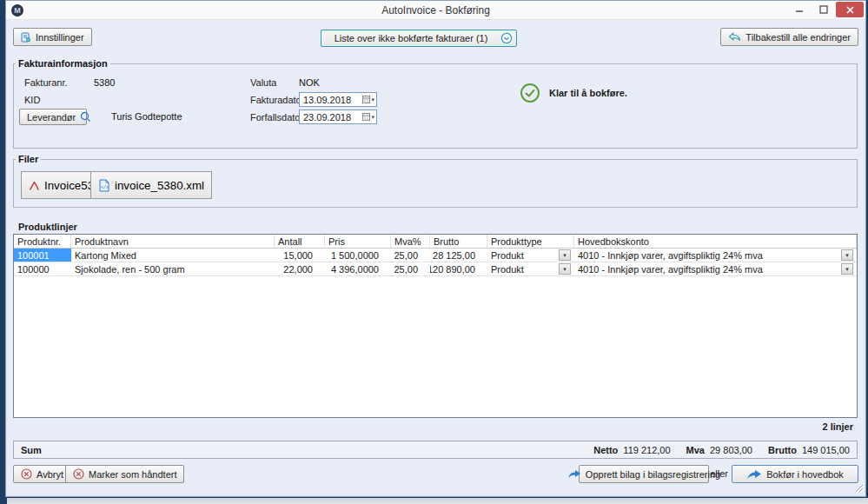 The image size is (868, 504). Describe the element at coordinates (435, 255) in the screenshot. I see `table-row: 100001 Kartong Mixed 15,000 1 500,0000 2…` at that location.